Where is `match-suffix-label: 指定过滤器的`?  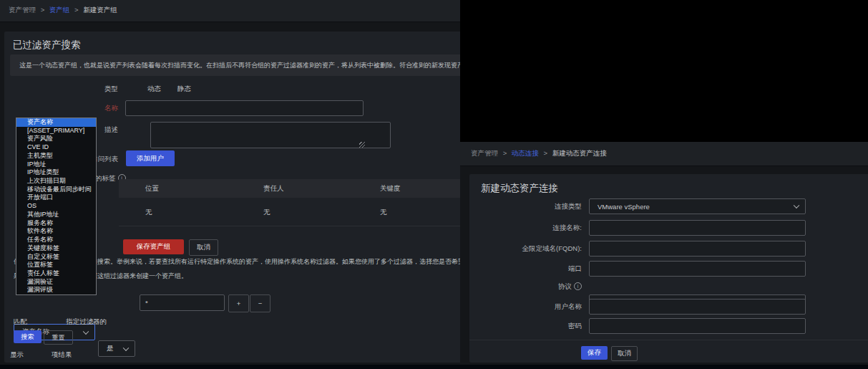 match-suffix-label: 指定过滤器的 is located at coordinates (86, 322).